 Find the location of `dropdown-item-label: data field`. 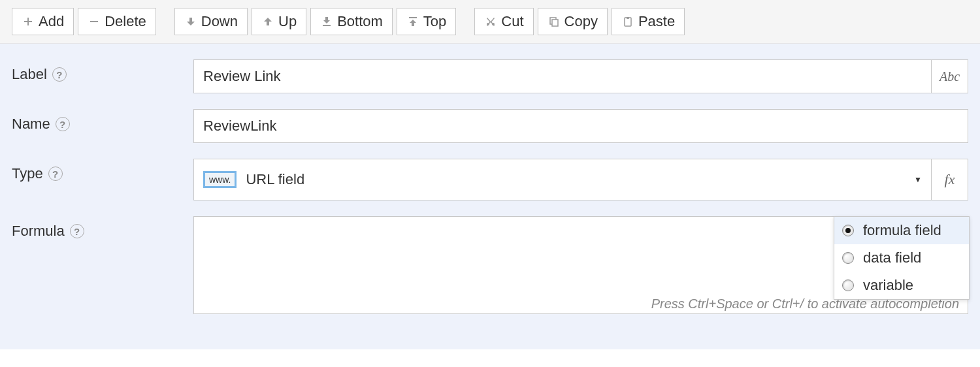

dropdown-item-label: data field is located at coordinates (892, 258).